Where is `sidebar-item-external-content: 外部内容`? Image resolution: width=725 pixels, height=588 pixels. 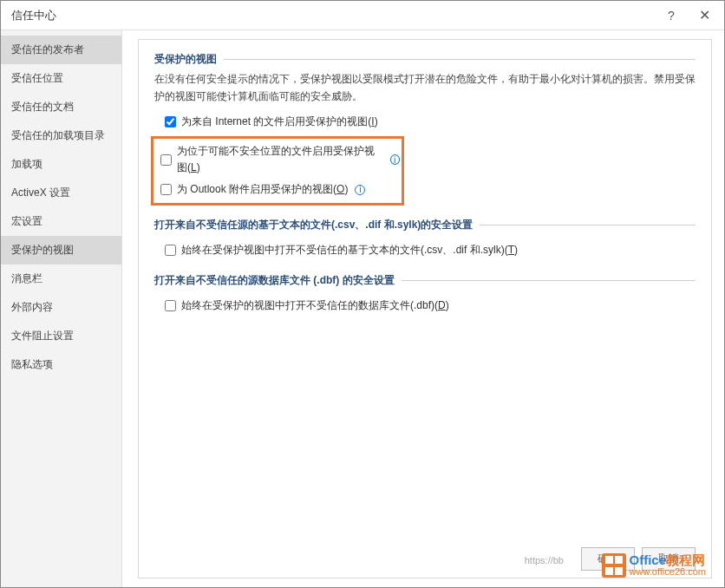 sidebar-item-external-content: 外部内容 is located at coordinates (61, 307).